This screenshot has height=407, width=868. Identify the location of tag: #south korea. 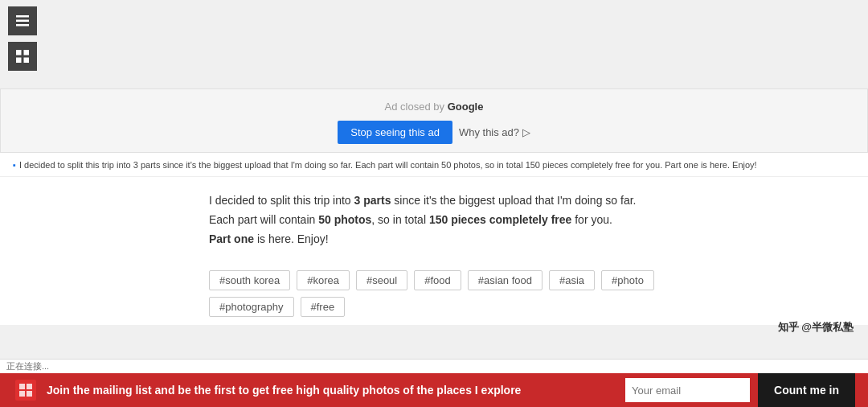
(249, 280).